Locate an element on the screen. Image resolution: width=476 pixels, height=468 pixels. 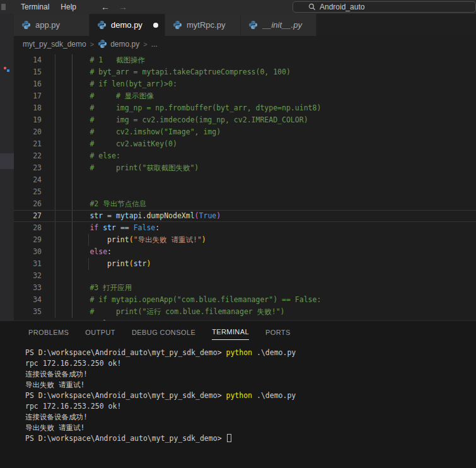
panel-tab-debug-console: DEBUG CONSOLE is located at coordinates (164, 332).